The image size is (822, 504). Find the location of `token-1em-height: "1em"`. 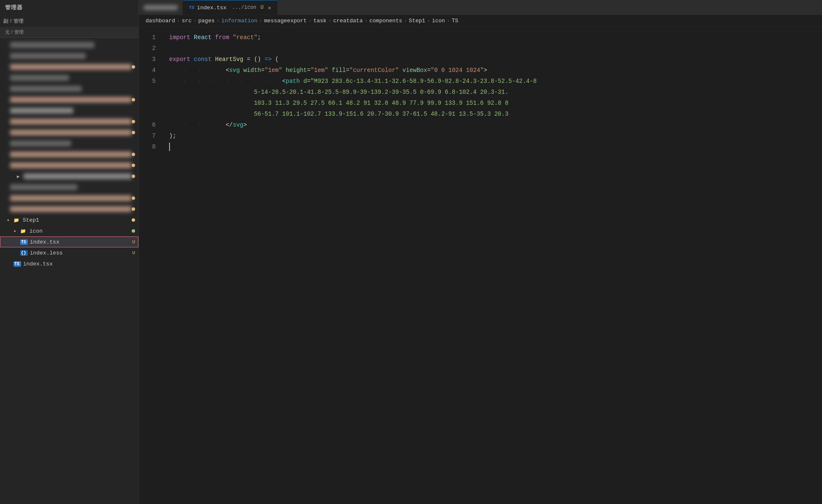

token-1em-height: "1em" is located at coordinates (319, 70).